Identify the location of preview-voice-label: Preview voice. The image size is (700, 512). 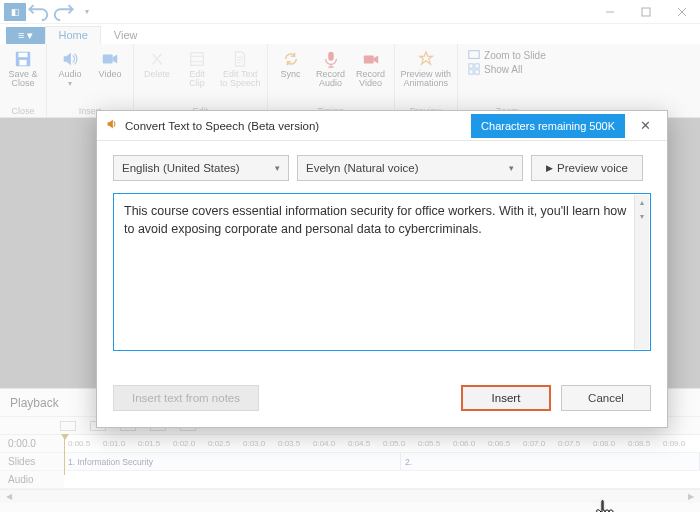
(592, 168).